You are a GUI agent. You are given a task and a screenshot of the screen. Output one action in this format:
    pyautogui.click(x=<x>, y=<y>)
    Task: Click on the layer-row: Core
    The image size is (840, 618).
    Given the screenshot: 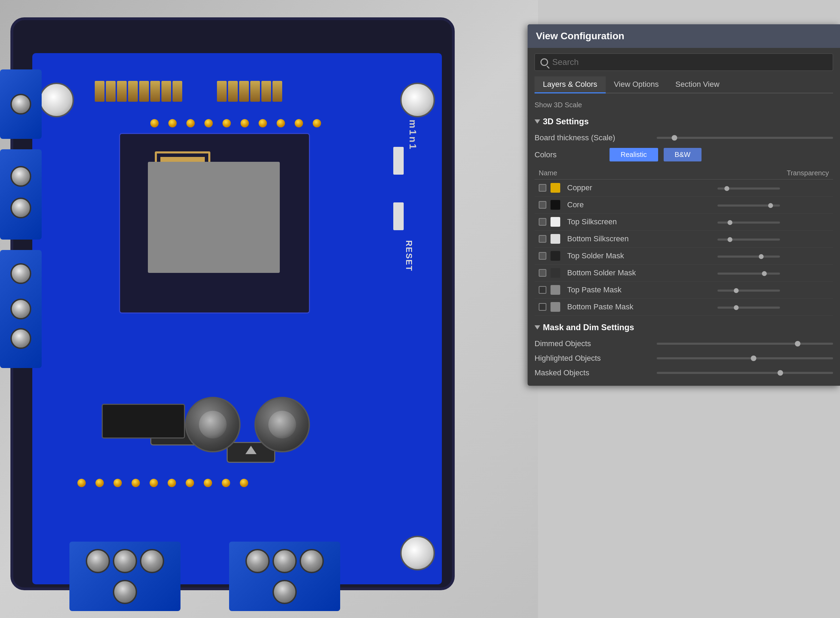 What is the action you would take?
    pyautogui.click(x=684, y=205)
    